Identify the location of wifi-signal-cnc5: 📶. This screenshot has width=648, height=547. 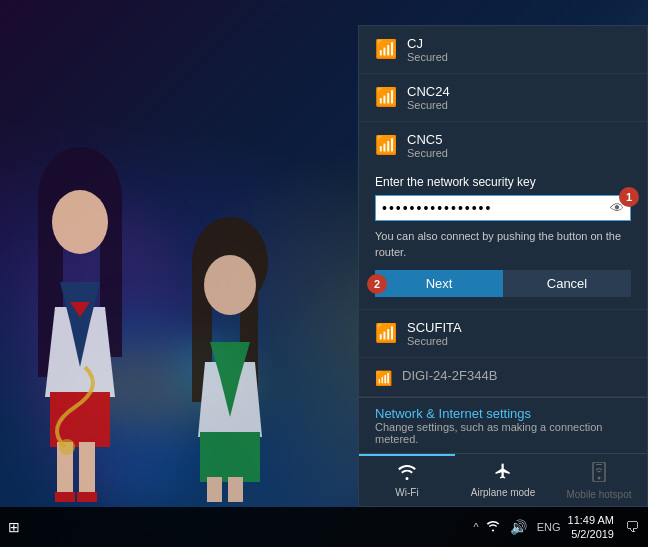
(386, 145).